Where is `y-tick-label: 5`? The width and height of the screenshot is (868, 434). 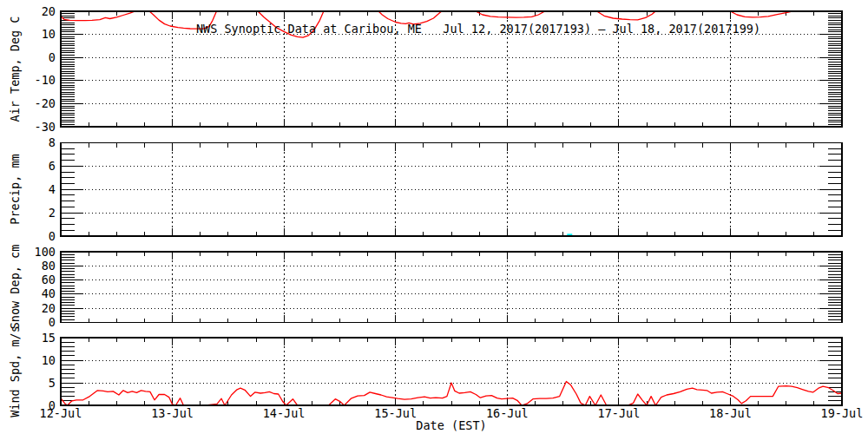 y-tick-label: 5 is located at coordinates (52, 383).